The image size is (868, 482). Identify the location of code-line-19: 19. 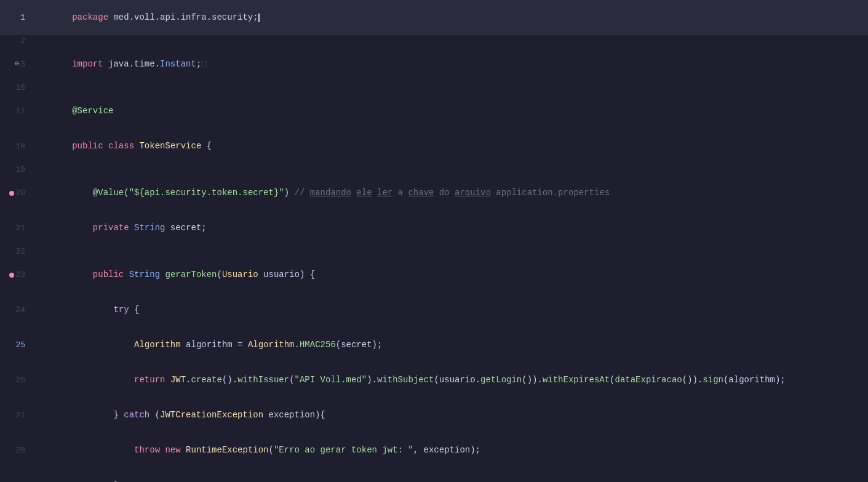
(434, 170).